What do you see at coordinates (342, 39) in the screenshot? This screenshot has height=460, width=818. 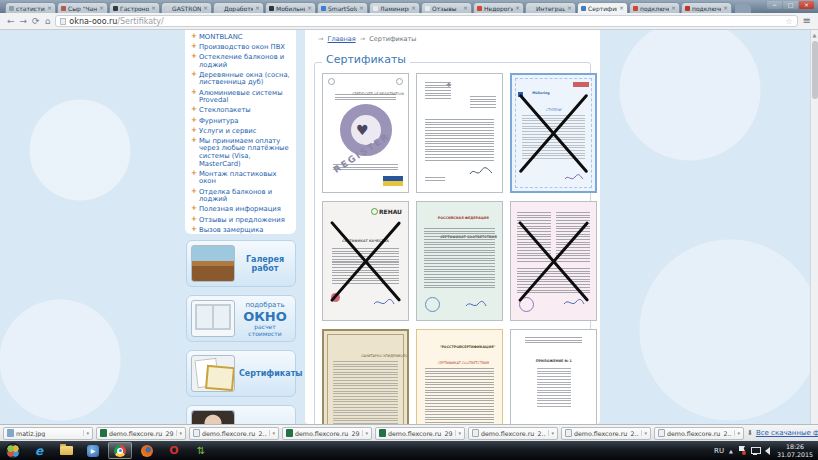 I see `breadcrumb-home-link: Главная` at bounding box center [342, 39].